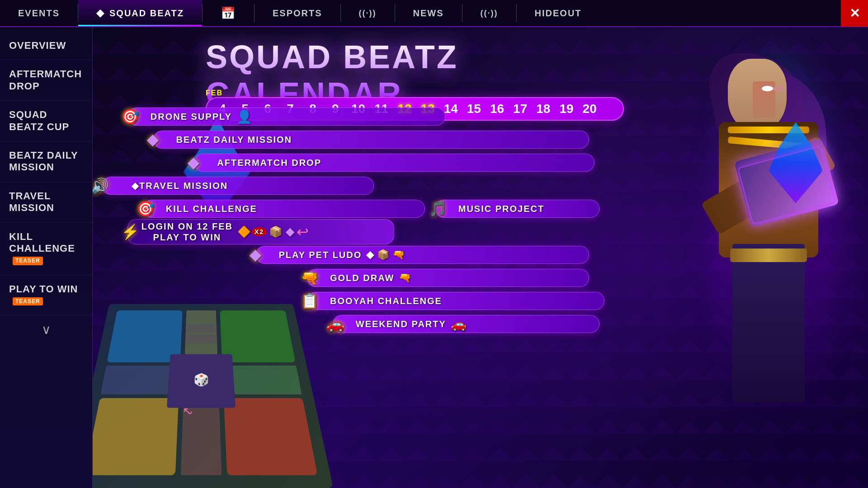 The width and height of the screenshot is (868, 488). Describe the element at coordinates (32, 202) in the screenshot. I see `travel-mission-label: TRAVEL MISSION` at that location.